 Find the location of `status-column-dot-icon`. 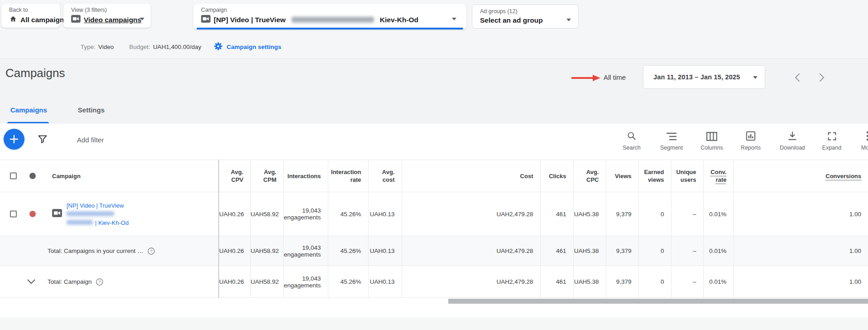

status-column-dot-icon is located at coordinates (33, 176).